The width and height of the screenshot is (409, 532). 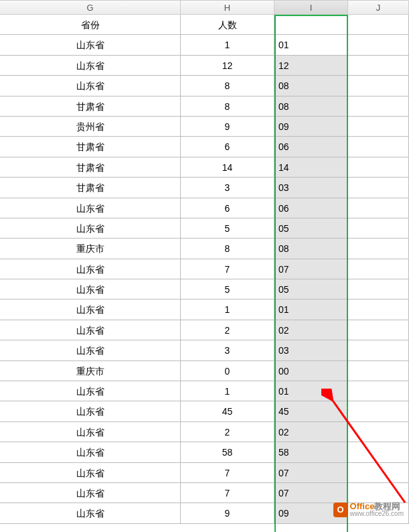 What do you see at coordinates (228, 411) in the screenshot?
I see `cell-count: 45` at bounding box center [228, 411].